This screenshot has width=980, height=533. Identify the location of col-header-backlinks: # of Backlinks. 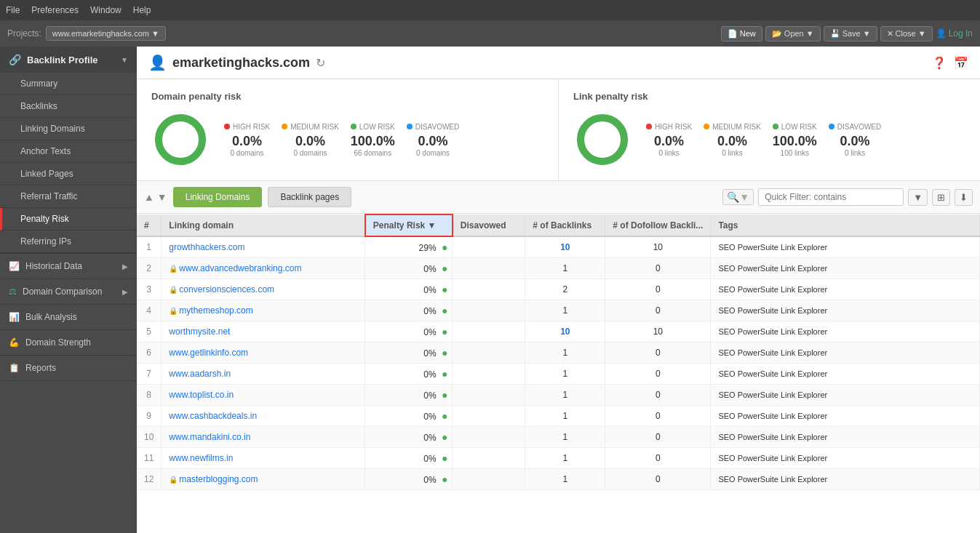
(565, 225).